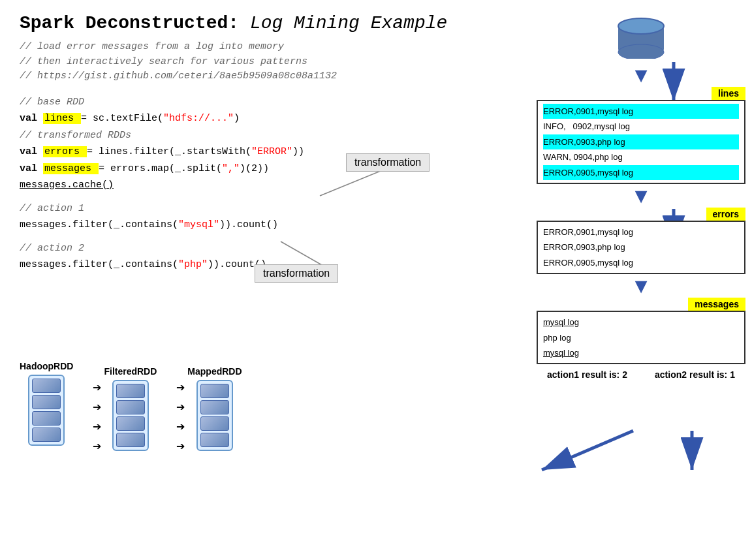  I want to click on errors-row-1: ERROR,0901,mysql log, so click(641, 232).